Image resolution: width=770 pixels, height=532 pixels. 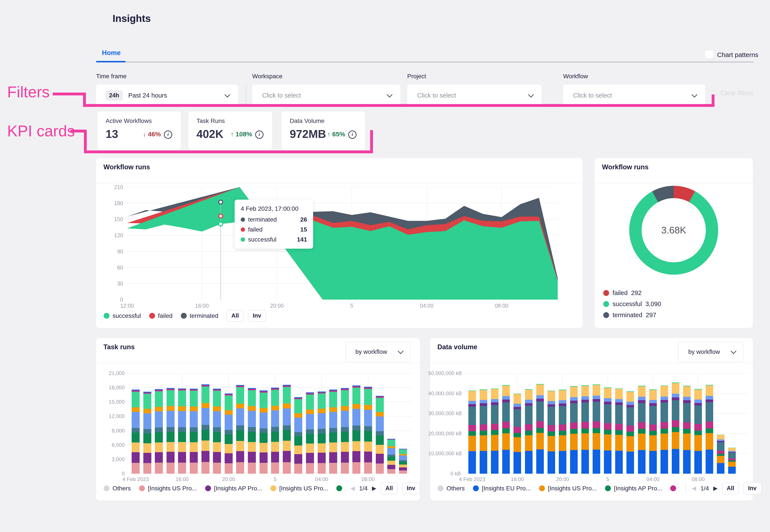 What do you see at coordinates (634, 95) in the screenshot?
I see `workflow-select: Click to select` at bounding box center [634, 95].